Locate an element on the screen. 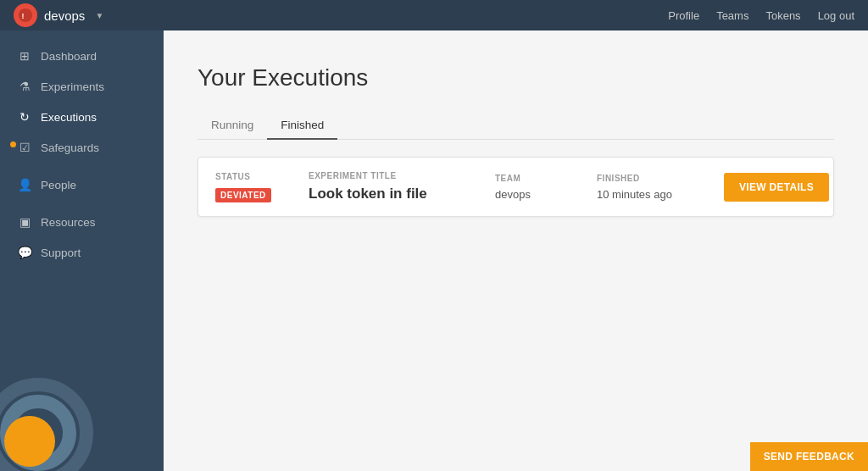 The image size is (868, 471). team-column: TEAM devops is located at coordinates (537, 187).